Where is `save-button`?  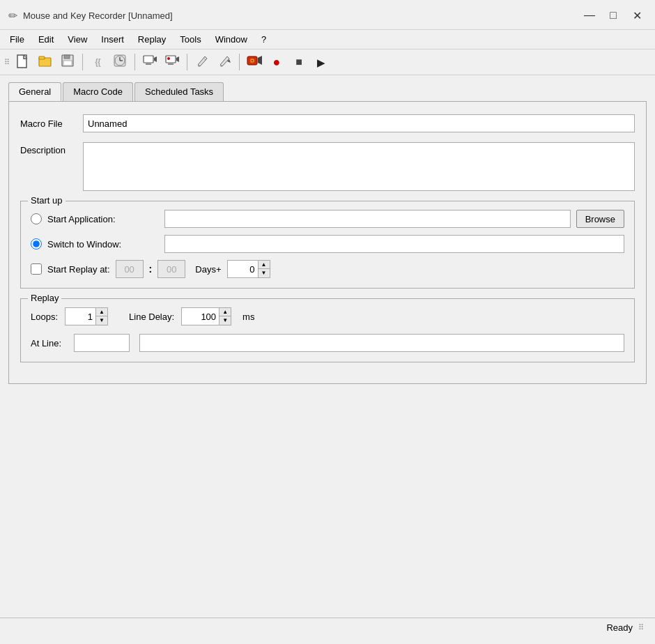 save-button is located at coordinates (68, 62).